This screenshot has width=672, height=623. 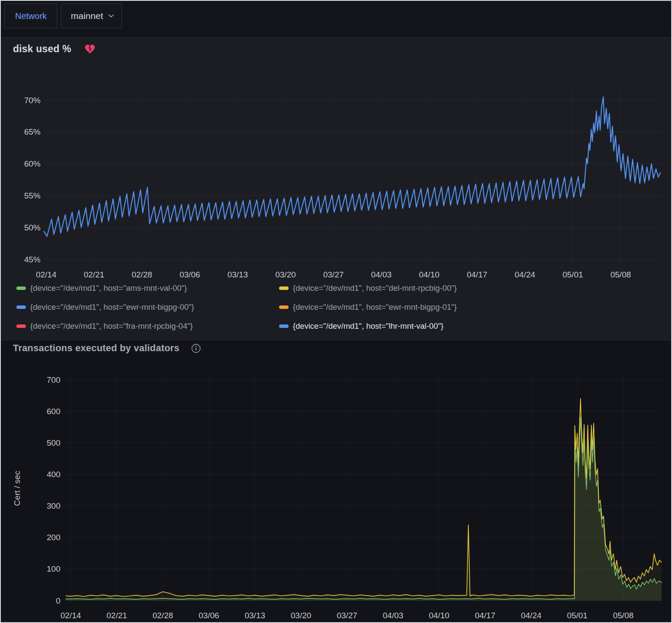 What do you see at coordinates (31, 16) in the screenshot?
I see `network-variable-label: Network` at bounding box center [31, 16].